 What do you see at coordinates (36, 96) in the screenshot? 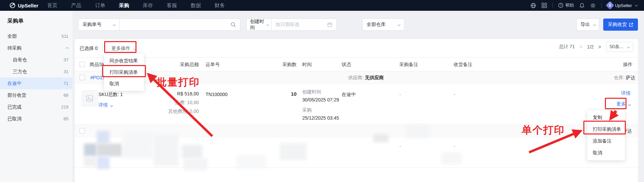
I see `sidebar: 采购单 全部511 待采购 自有仓37 三方仓31 在途中71 部分收货68 已…` at bounding box center [36, 96].